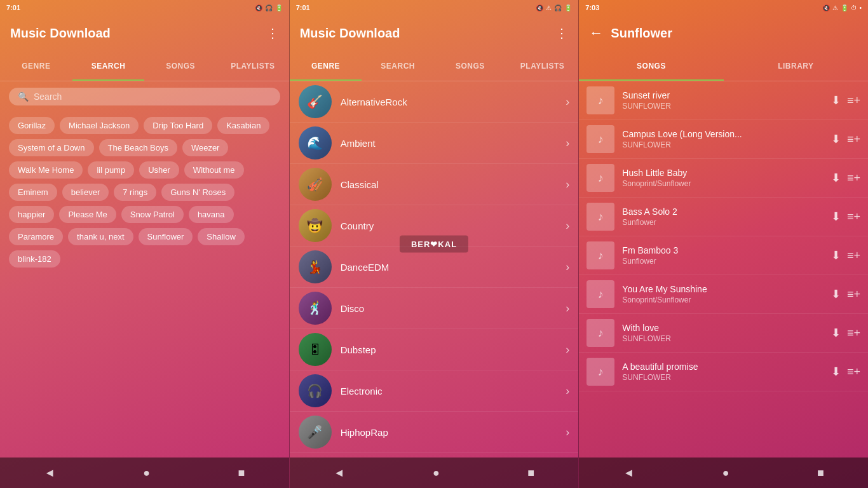 The image size is (868, 488). Describe the element at coordinates (178, 126) in the screenshot. I see `tag-item: Drip Too Hard` at that location.